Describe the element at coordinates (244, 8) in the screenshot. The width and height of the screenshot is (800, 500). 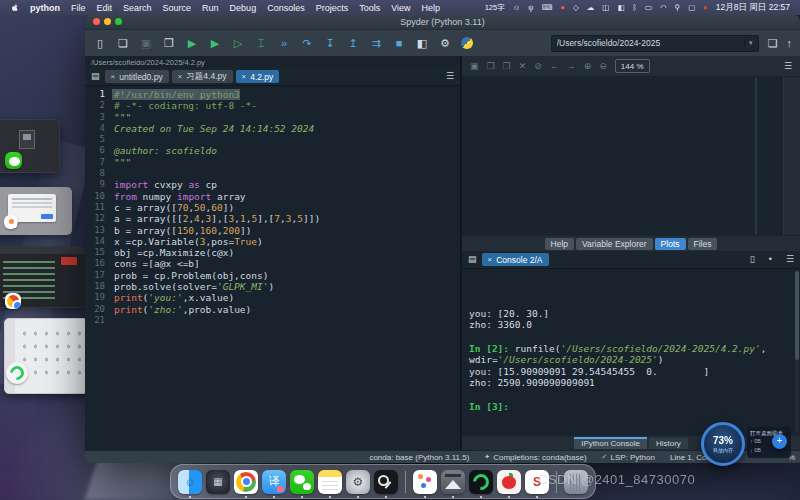
I see `menu-debug: Debug` at that location.